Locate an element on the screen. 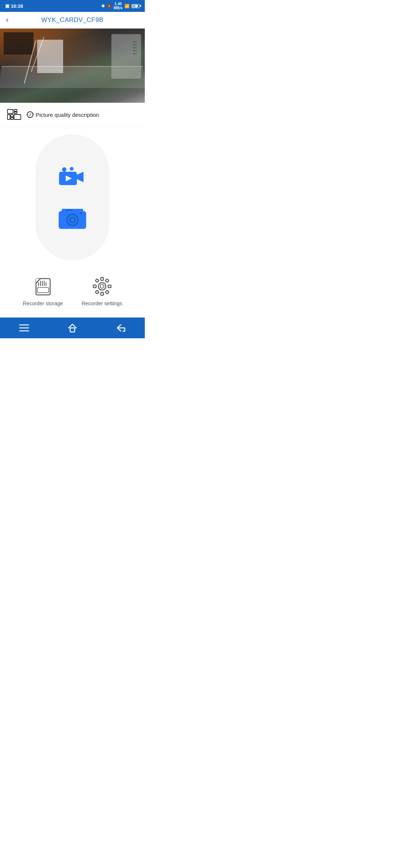  settings-icon is located at coordinates (102, 286).